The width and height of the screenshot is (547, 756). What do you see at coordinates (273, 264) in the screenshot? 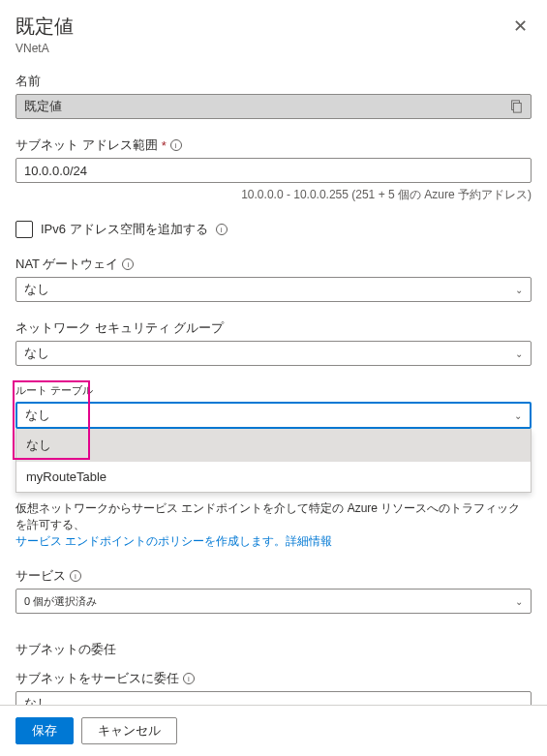
I see `nat-label: NAT ゲートウェイ i` at bounding box center [273, 264].